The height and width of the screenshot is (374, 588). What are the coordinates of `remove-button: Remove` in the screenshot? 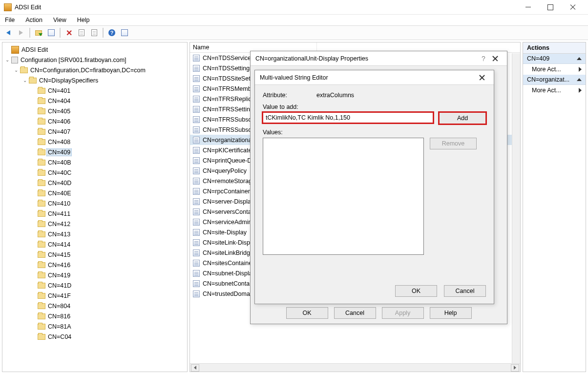 It's located at (453, 144).